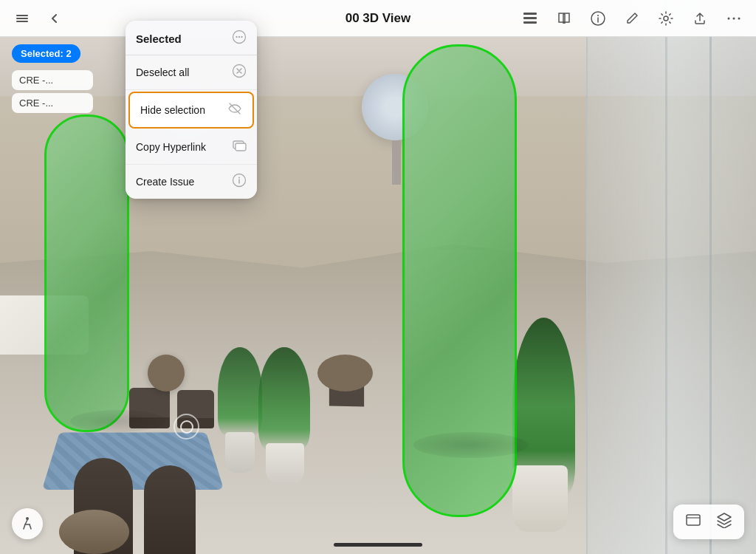 This screenshot has width=756, height=554. What do you see at coordinates (187, 427) in the screenshot?
I see `nav-circle-inner` at bounding box center [187, 427].